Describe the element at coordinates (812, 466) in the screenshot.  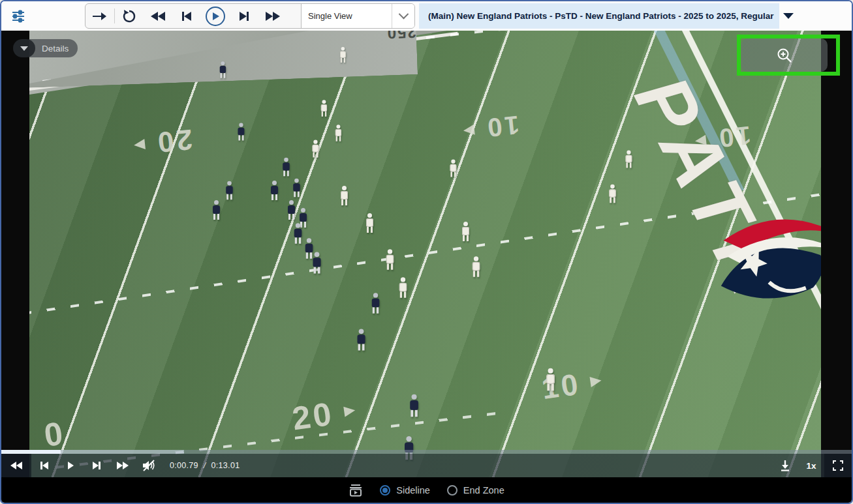
I see `control-bar-right: 1x` at that location.